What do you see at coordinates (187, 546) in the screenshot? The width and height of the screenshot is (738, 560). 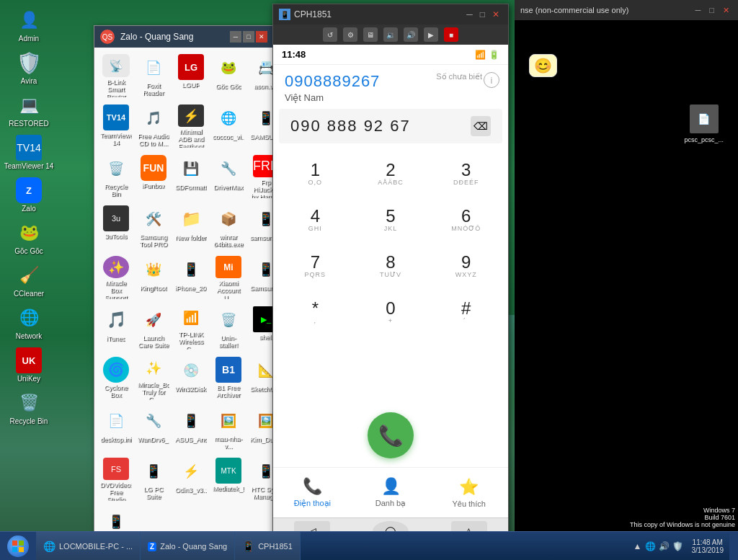 I see `taskbar-item-zalo: Z Zalo - Quang Sang` at bounding box center [187, 546].